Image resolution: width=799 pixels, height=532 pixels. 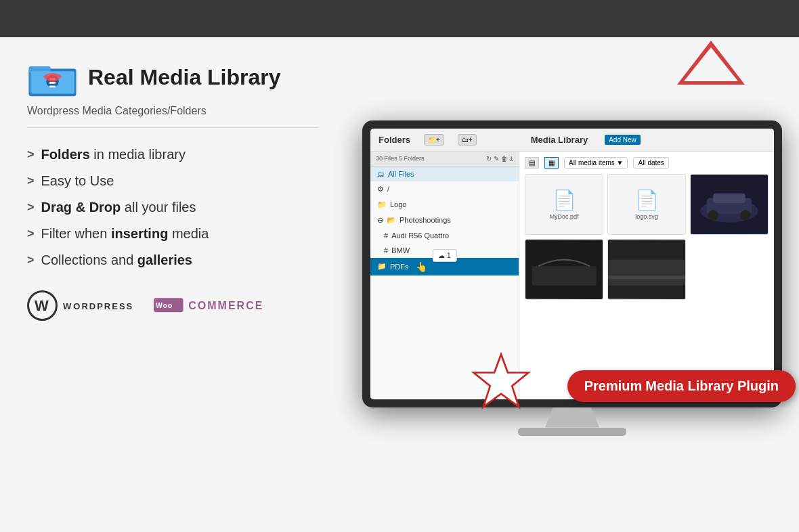 What do you see at coordinates (551, 162) in the screenshot?
I see `grid-view-btn: ▦` at bounding box center [551, 162].